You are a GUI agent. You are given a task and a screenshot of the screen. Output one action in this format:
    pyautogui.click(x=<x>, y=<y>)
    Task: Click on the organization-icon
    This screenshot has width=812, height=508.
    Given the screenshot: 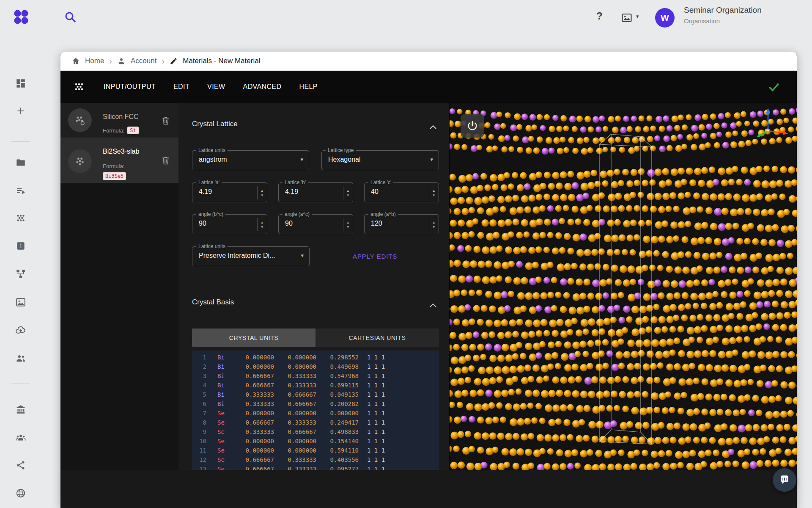 What is the action you would take?
    pyautogui.click(x=21, y=409)
    